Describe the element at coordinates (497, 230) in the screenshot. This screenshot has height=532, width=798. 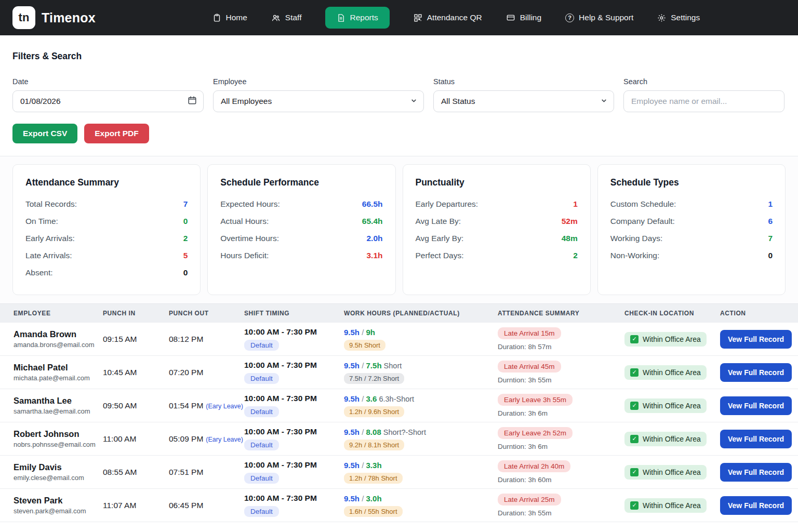
I see `card-punctuality: Punctuality Early Departures:1 Avg Late …` at that location.